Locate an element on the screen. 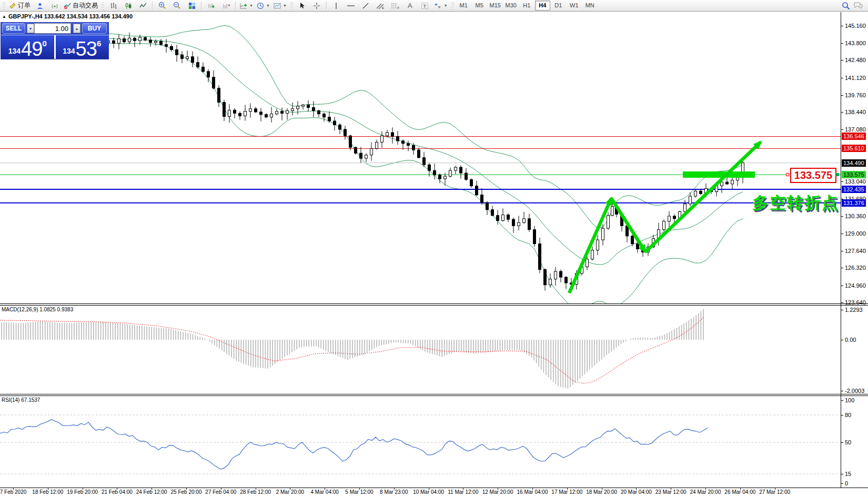 The height and width of the screenshot is (497, 868). templates-button: ▼ is located at coordinates (280, 5).